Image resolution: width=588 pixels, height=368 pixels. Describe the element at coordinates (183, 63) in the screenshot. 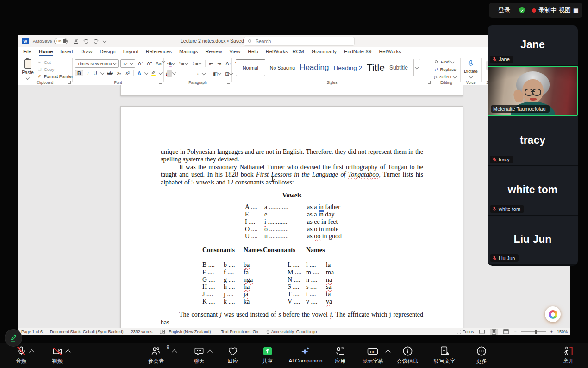

I see `numbering-button: 1≡` at that location.